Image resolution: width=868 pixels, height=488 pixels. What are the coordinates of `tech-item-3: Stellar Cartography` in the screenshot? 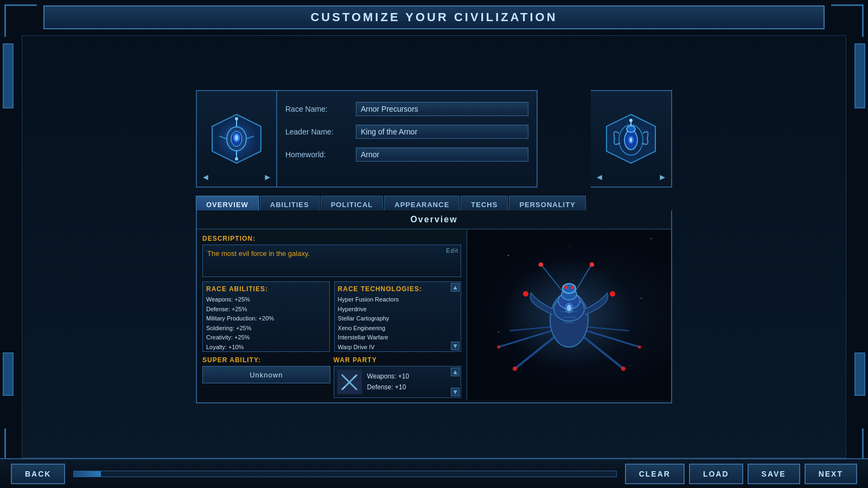 It's located at (398, 319).